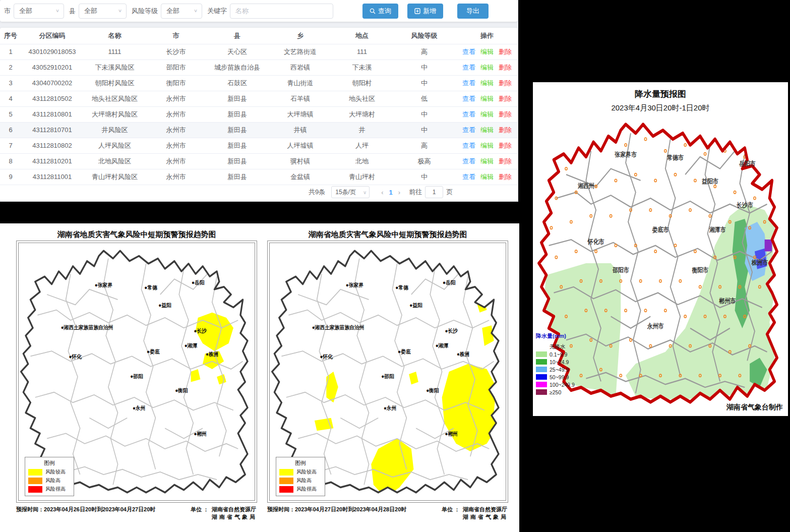 This screenshot has width=790, height=532. I want to click on map-city-label: 益阳市, so click(710, 182).